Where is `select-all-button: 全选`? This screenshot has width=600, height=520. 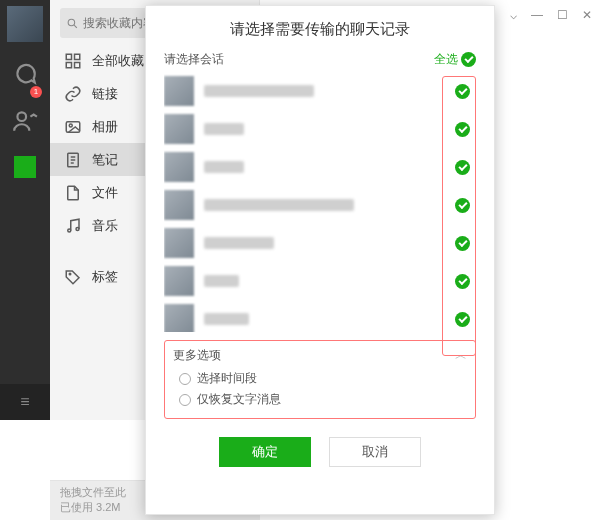 select-all-button: 全选 is located at coordinates (455, 60).